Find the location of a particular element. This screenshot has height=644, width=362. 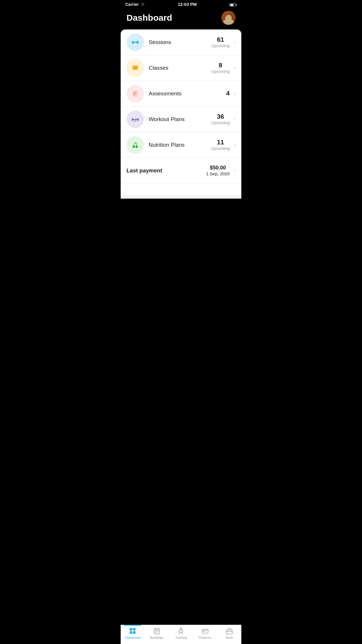

last-payment-card: Last payment $50.00 1 Sep, 2020 › is located at coordinates (181, 171).